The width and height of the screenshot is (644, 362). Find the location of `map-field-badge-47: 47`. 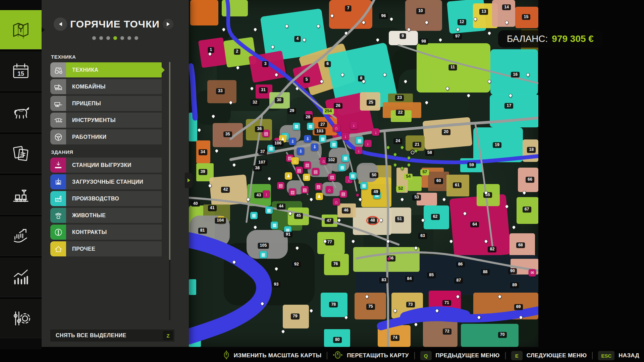

map-field-badge-47: 47 is located at coordinates (329, 221).